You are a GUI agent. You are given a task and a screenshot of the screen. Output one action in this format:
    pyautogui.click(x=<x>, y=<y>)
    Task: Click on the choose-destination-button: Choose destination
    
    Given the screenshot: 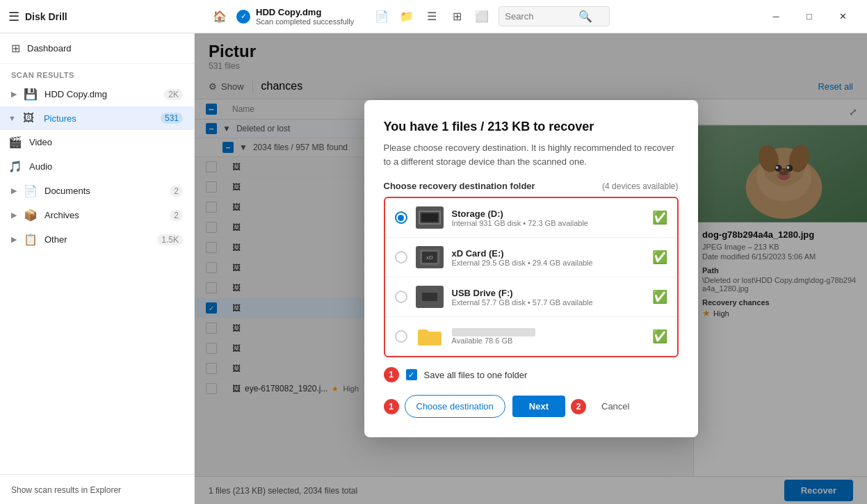 What is the action you would take?
    pyautogui.click(x=455, y=406)
    